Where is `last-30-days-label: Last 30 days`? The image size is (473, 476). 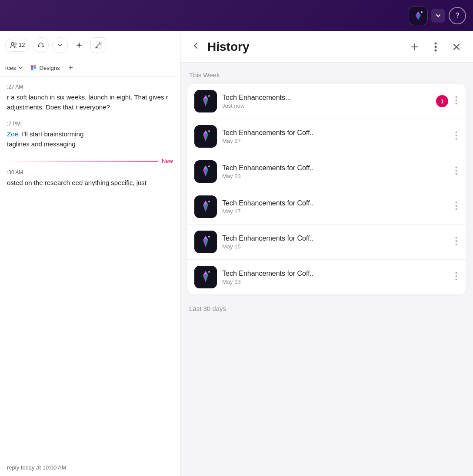 last-30-days-label: Last 30 days is located at coordinates (327, 308).